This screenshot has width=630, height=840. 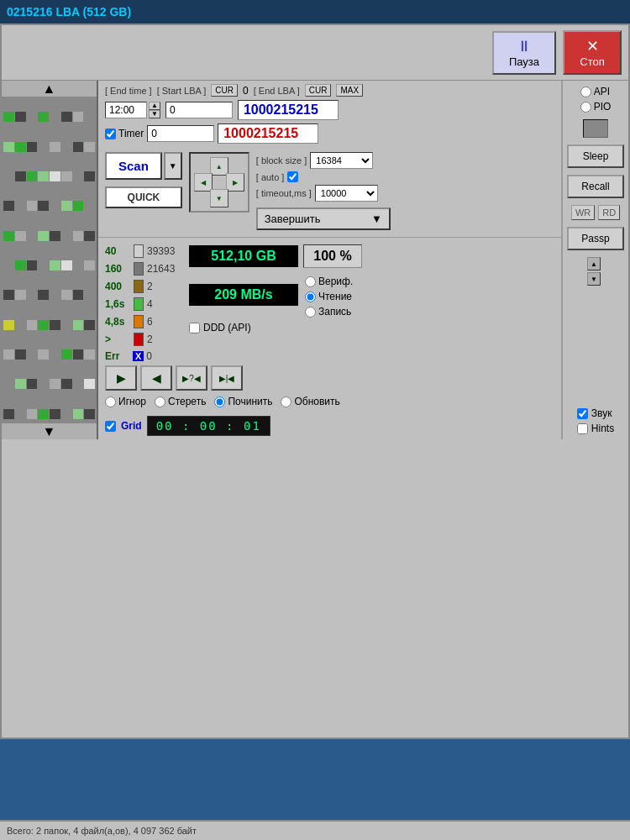 I want to click on dir-down-button: ▼, so click(x=219, y=198).